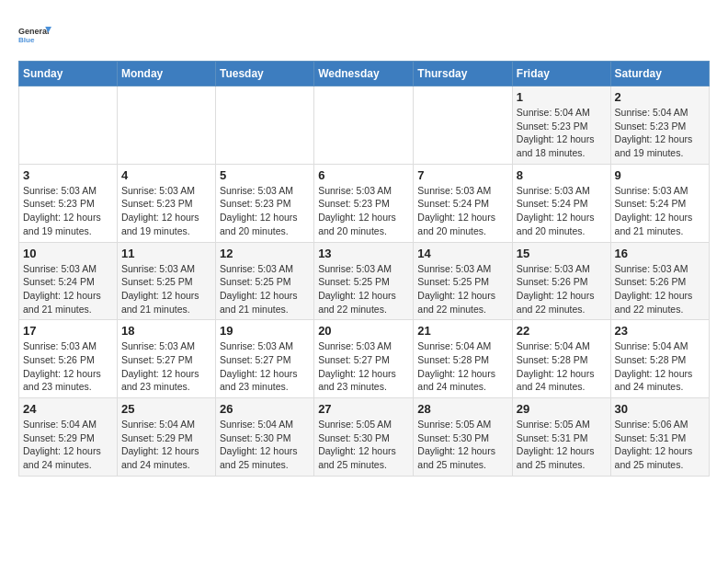  Describe the element at coordinates (166, 408) in the screenshot. I see `day-number: 25` at that location.